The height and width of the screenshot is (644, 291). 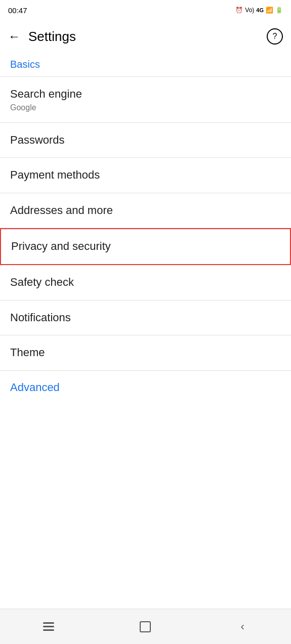 What do you see at coordinates (146, 210) in the screenshot?
I see `settings-item-title-addresses: Addresses and more` at bounding box center [146, 210].